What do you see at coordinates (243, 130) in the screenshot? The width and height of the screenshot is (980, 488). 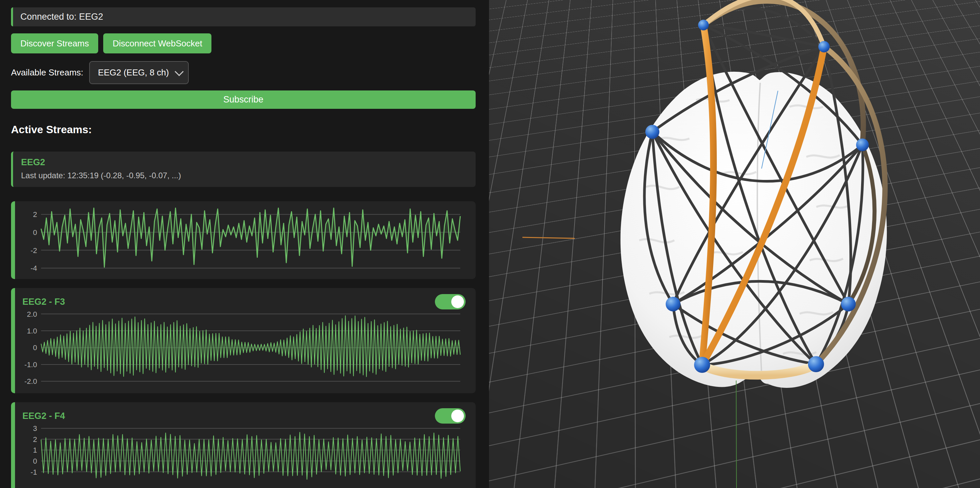 I see `active-streams-heading: Active Streams:` at bounding box center [243, 130].